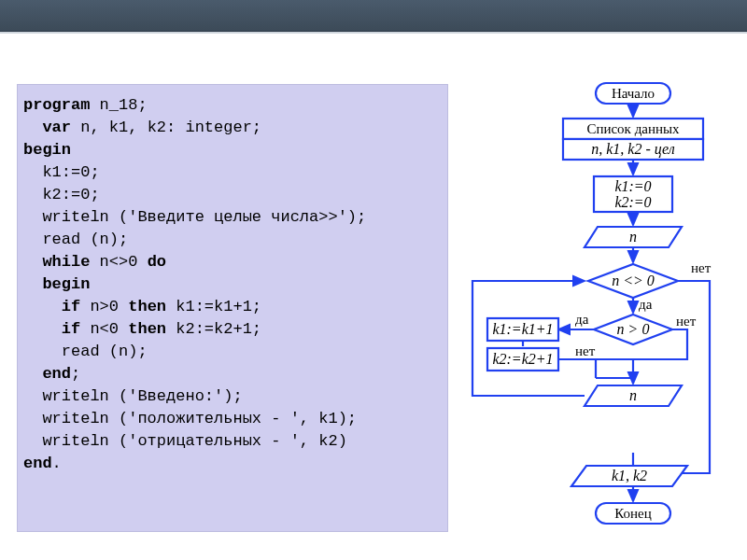 The height and width of the screenshot is (560, 747). What do you see at coordinates (148, 306) in the screenshot?
I see `kw-then: then` at bounding box center [148, 306].